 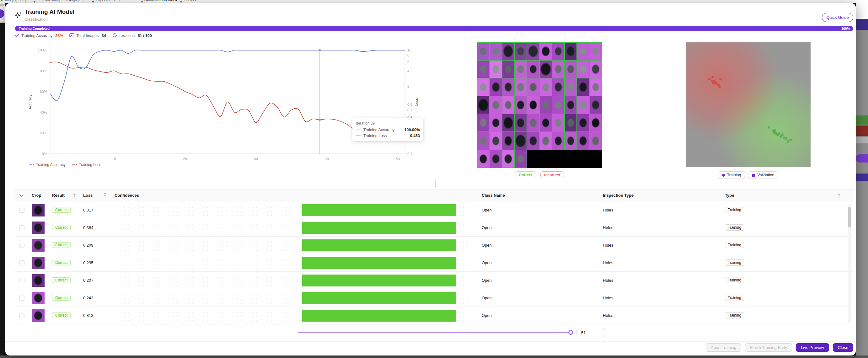 What do you see at coordinates (22, 196) in the screenshot?
I see `chevron-down-icon` at bounding box center [22, 196].